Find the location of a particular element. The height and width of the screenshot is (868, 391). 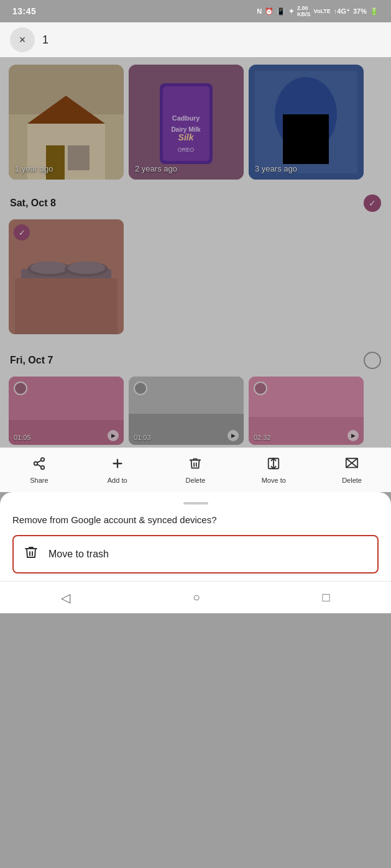

share-icon is located at coordinates (39, 465).